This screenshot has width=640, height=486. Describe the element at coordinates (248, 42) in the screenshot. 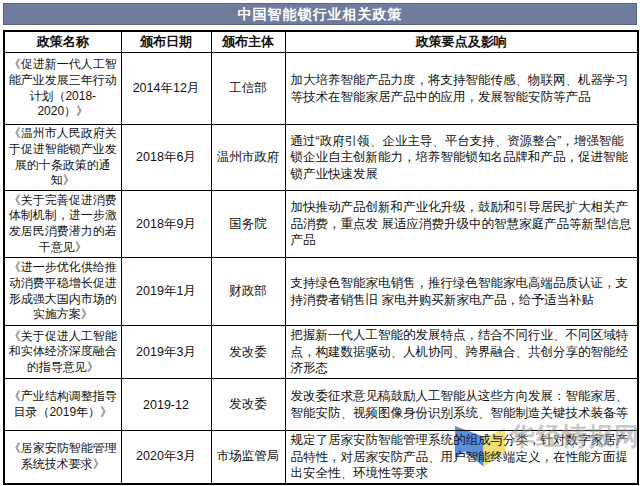

I see `column-header-issuer: 颁布主体` at that location.